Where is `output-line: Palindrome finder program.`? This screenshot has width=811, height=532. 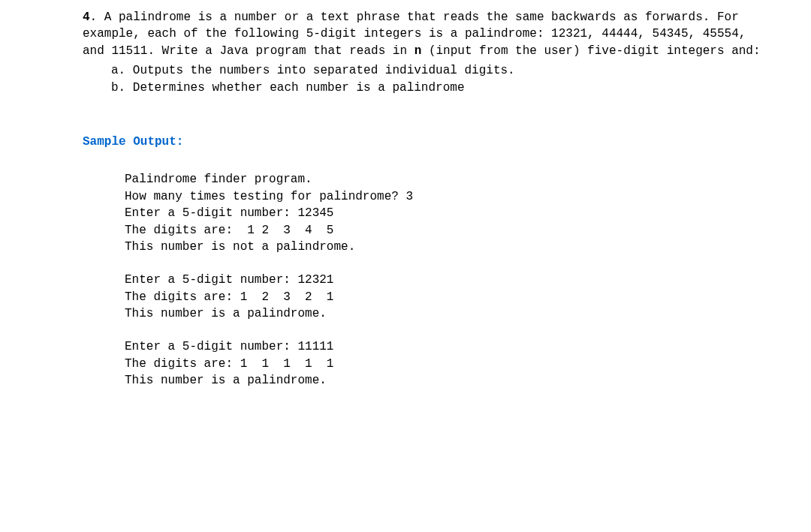
output-line: Palindrome finder program. is located at coordinates (449, 179).